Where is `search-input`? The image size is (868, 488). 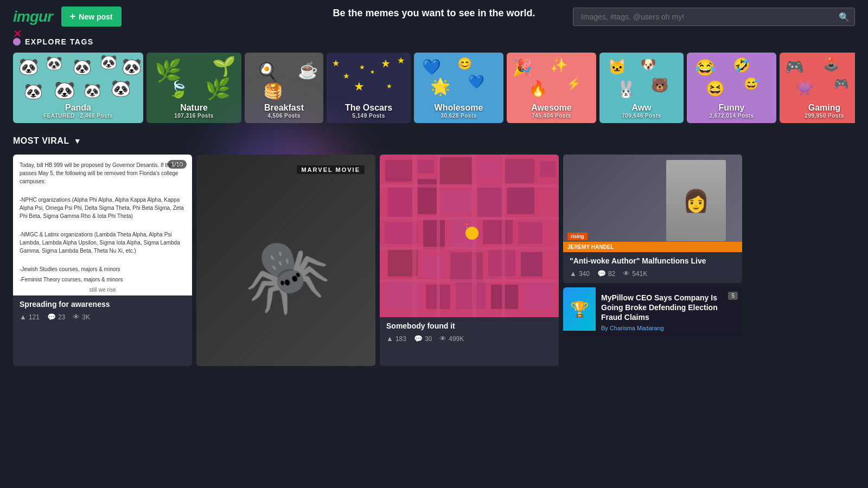
search-input is located at coordinates (714, 17).